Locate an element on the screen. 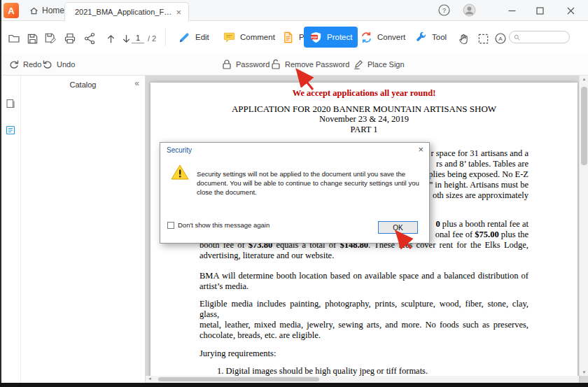 Image resolution: width=588 pixels, height=387 pixels. doc-line: metal, leather, mixed media, jewelry, se… is located at coordinates (364, 325).